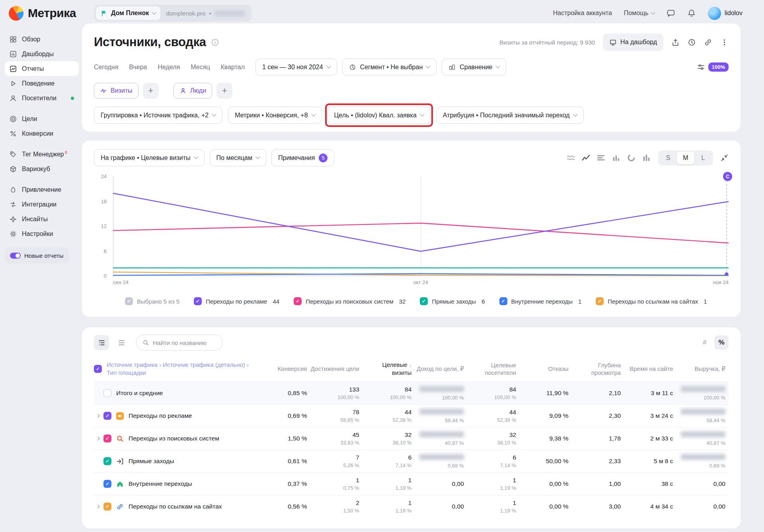 This screenshot has height=532, width=764. What do you see at coordinates (649, 369) in the screenshot?
I see `column-header: Время на сайте` at bounding box center [649, 369].